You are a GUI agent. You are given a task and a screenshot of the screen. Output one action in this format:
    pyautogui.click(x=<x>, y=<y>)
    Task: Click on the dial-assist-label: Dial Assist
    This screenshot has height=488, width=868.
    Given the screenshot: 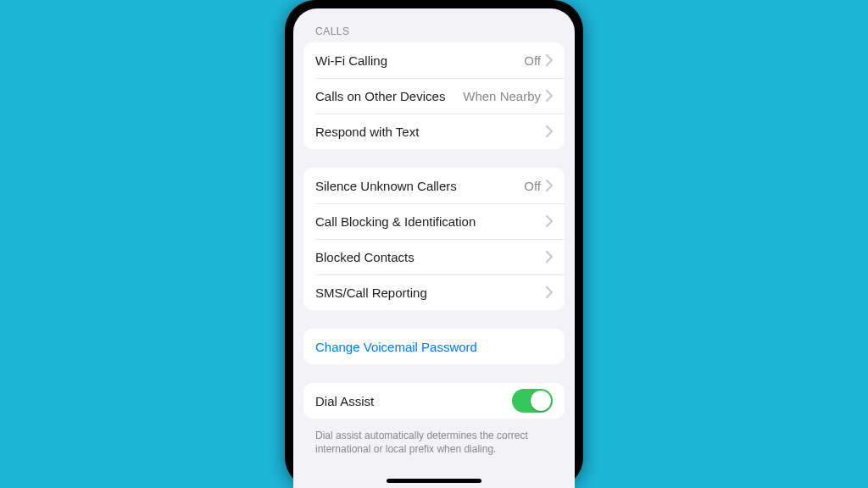 What is the action you would take?
    pyautogui.click(x=414, y=402)
    